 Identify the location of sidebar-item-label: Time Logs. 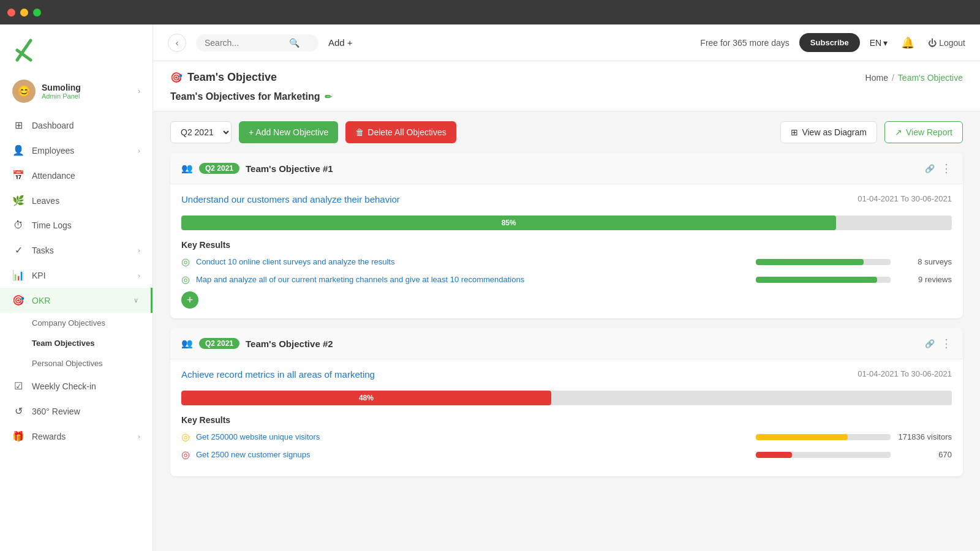
(86, 225).